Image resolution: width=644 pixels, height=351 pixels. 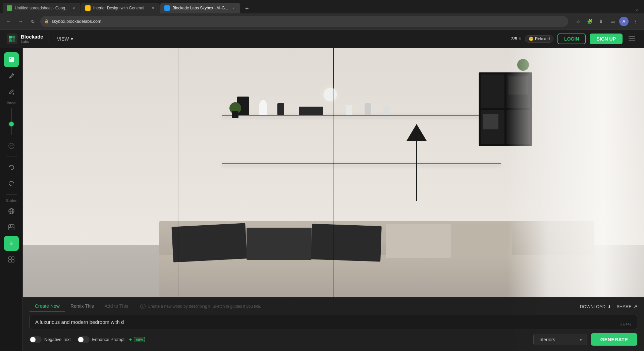 What do you see at coordinates (47, 306) in the screenshot?
I see `tab-create-new: Create New` at bounding box center [47, 306].